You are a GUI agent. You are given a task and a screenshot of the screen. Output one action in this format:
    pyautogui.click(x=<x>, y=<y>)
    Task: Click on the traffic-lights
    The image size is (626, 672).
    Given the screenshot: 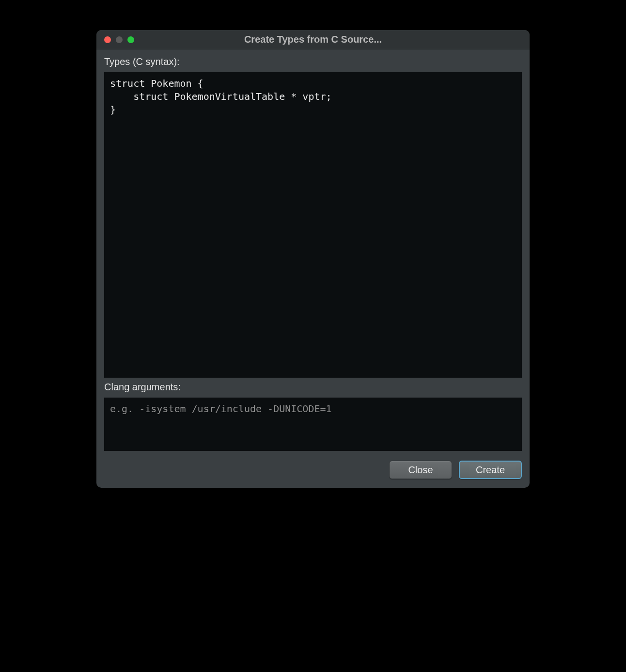 What is the action you would take?
    pyautogui.click(x=115, y=40)
    